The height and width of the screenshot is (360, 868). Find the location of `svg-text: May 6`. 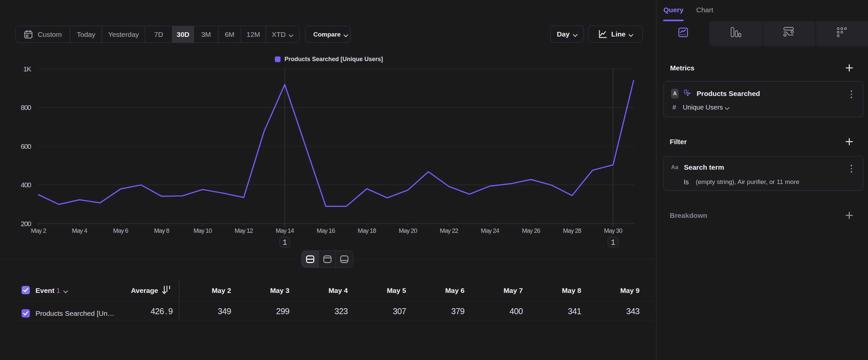

svg-text: May 6 is located at coordinates (121, 231).